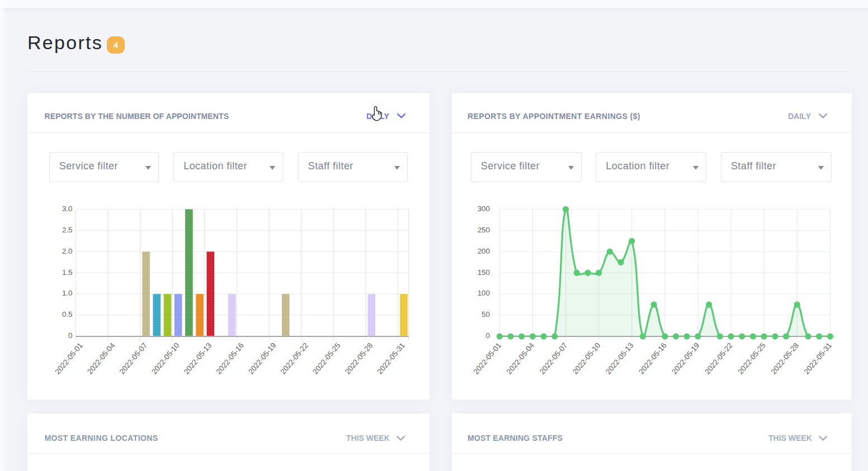 This screenshot has height=471, width=868. I want to click on svg-text: 0.5, so click(67, 314).